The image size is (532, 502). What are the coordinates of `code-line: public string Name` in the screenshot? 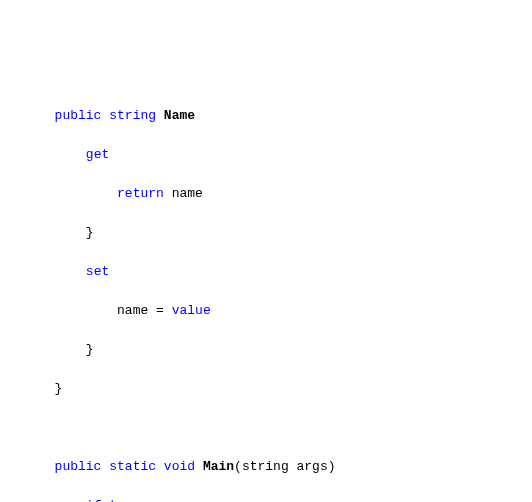 It's located at (266, 116).